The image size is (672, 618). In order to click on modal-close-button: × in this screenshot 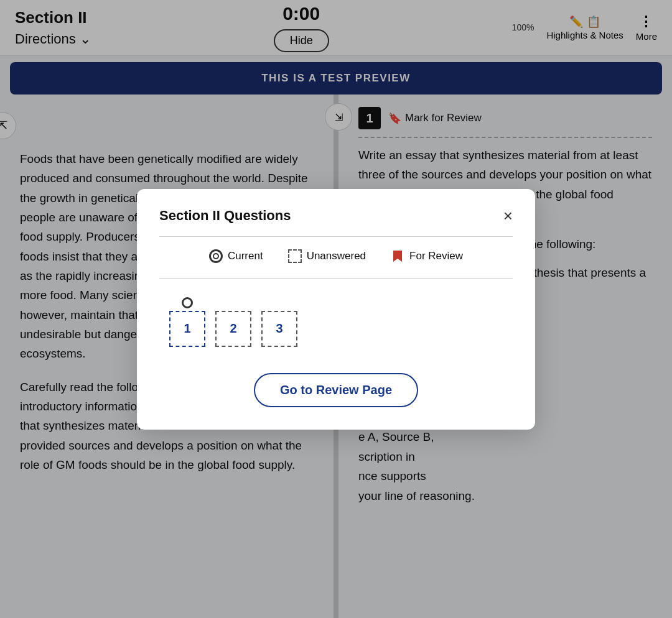, I will do `click(508, 216)`.